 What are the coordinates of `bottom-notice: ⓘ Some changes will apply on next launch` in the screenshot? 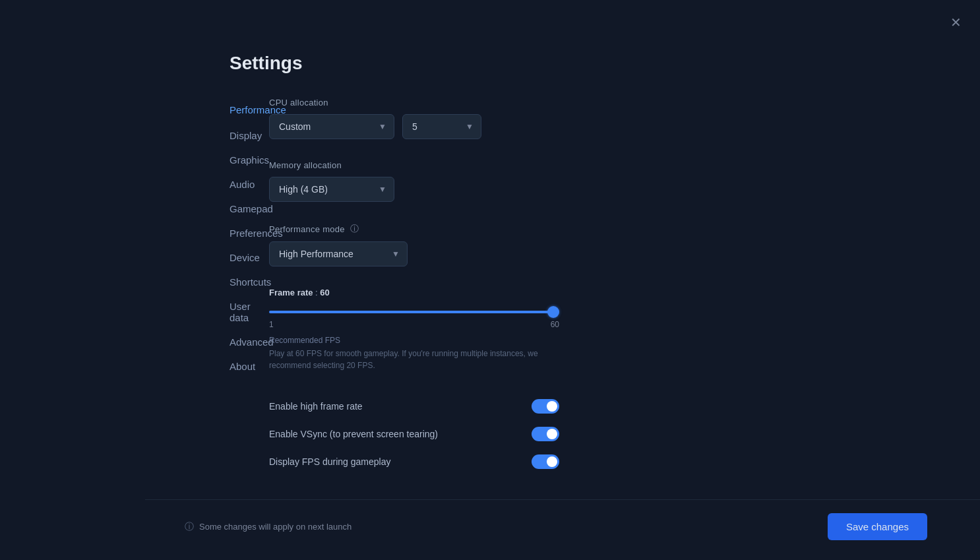 It's located at (268, 527).